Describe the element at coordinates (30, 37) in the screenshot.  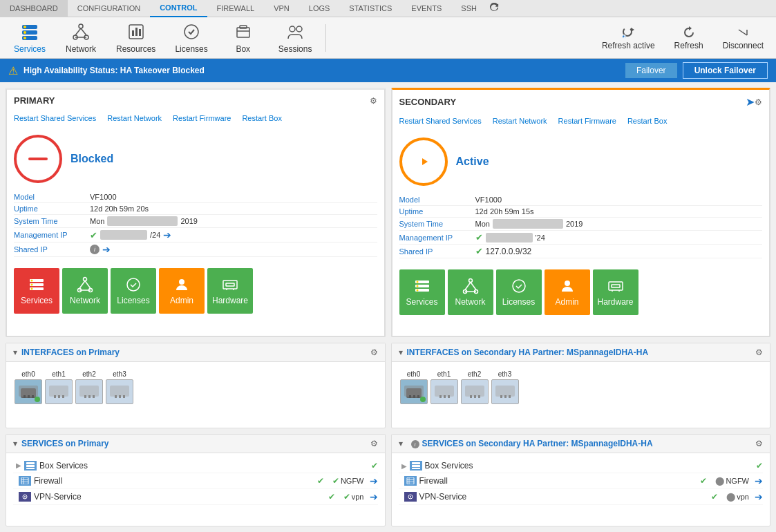
I see `toolbar-services: Services` at that location.